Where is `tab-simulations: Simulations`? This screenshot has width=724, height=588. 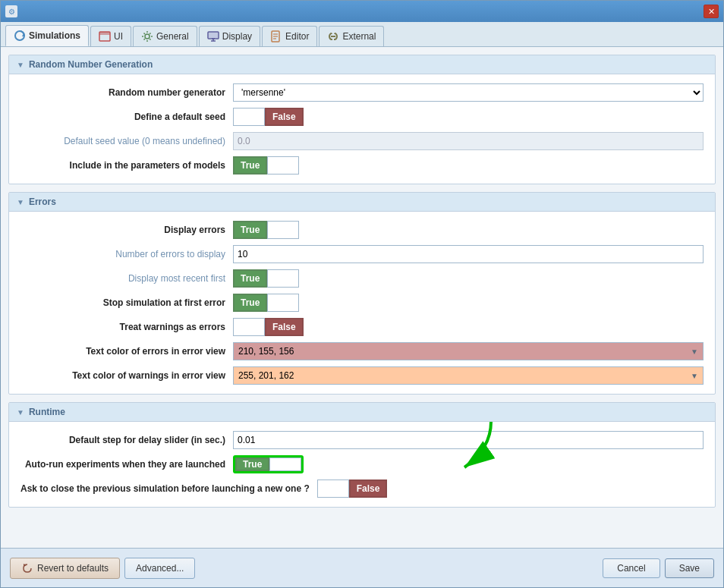 tab-simulations: Simulations is located at coordinates (47, 36).